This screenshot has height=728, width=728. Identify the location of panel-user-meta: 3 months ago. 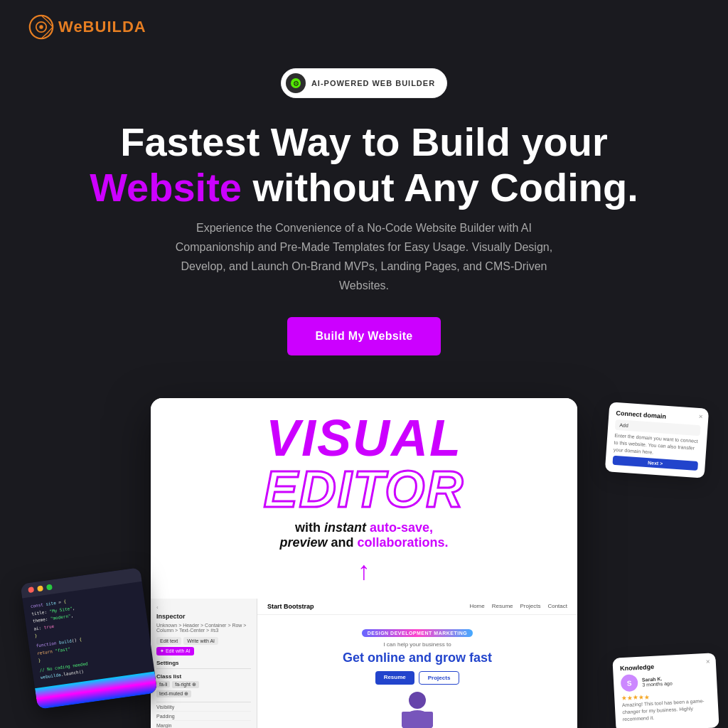
(657, 684).